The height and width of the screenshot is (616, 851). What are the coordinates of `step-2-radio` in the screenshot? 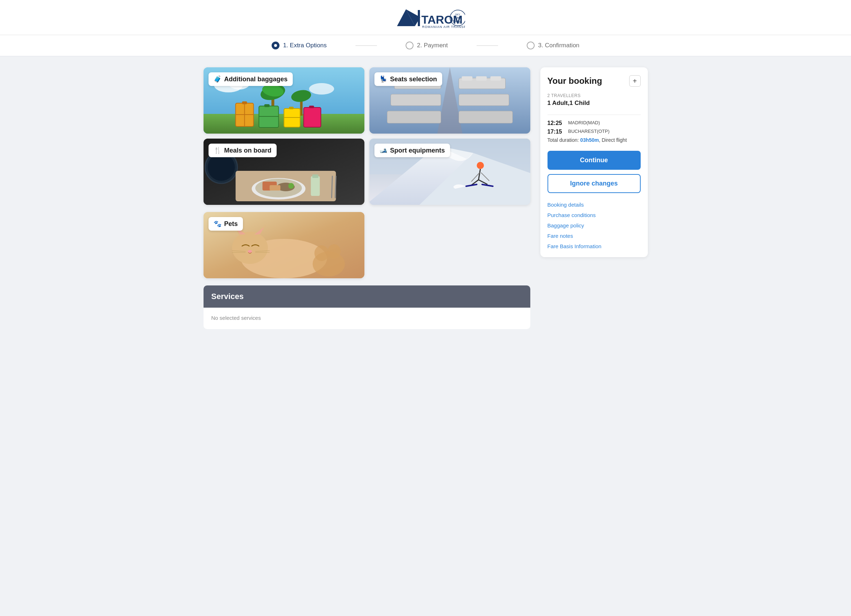 It's located at (410, 46).